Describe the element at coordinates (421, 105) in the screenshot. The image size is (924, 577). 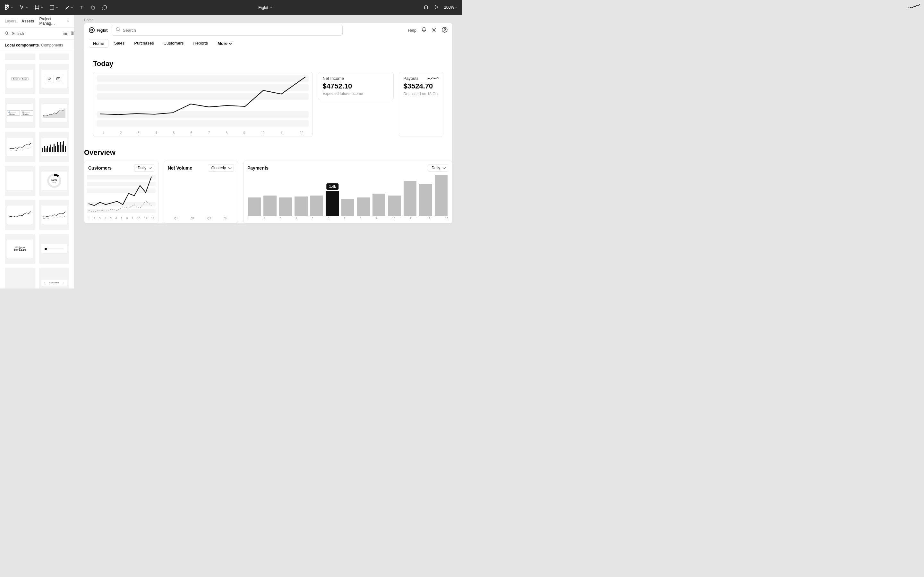
I see `card-payouts: Payouts $3524.70 Deposited on 18 Oct` at that location.